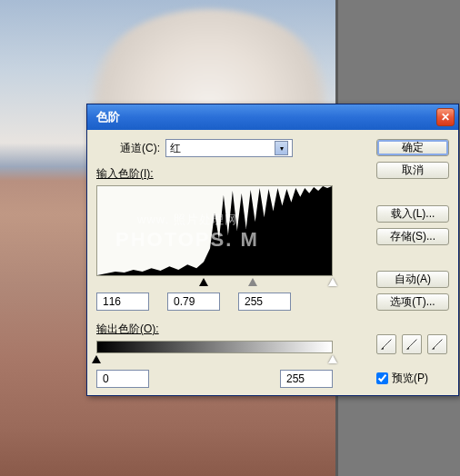  I want to click on white-point-slider, so click(333, 282).